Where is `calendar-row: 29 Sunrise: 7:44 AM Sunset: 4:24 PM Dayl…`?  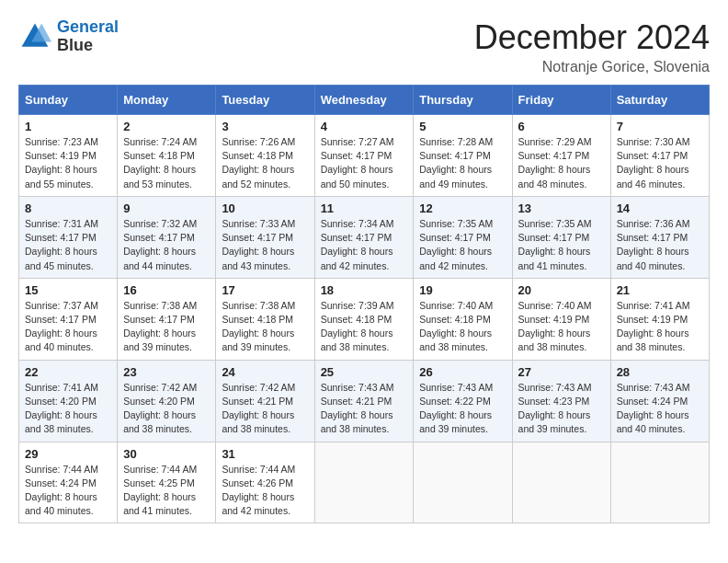
calendar-row: 29 Sunrise: 7:44 AM Sunset: 4:24 PM Dayl… is located at coordinates (364, 482).